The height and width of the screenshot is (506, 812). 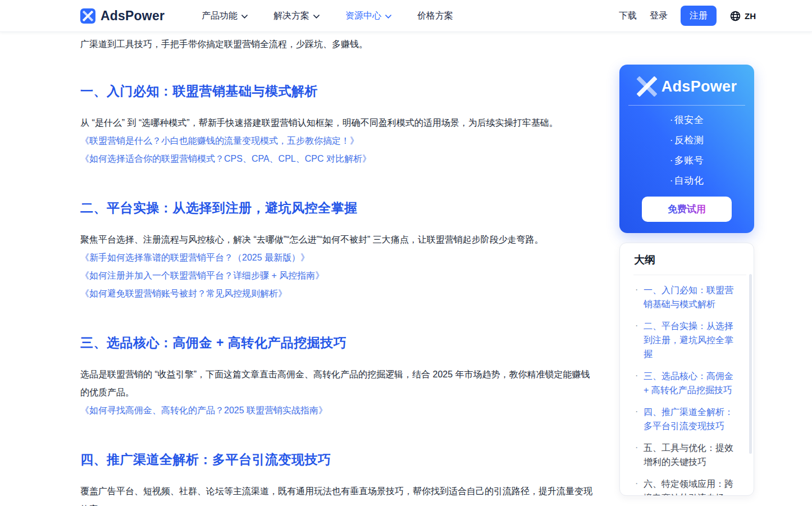 What do you see at coordinates (688, 487) in the screenshot?
I see `outline-item-label: 六、特定领域应用：跨境电商站外引流专场` at bounding box center [688, 487].